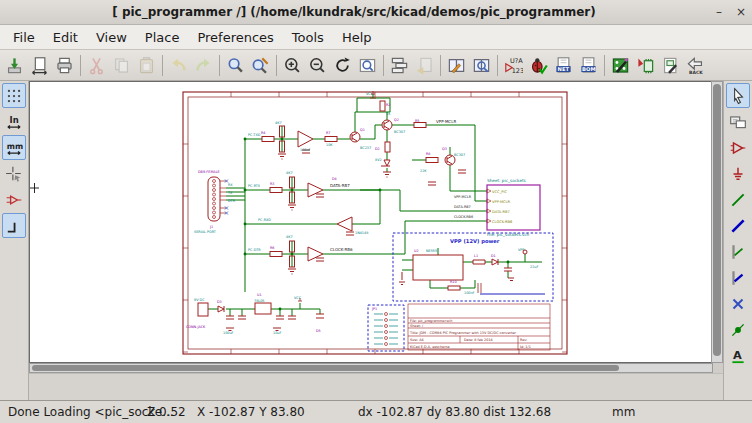  Describe the element at coordinates (588, 65) in the screenshot. I see `generate-bom-button: BOM` at that location.